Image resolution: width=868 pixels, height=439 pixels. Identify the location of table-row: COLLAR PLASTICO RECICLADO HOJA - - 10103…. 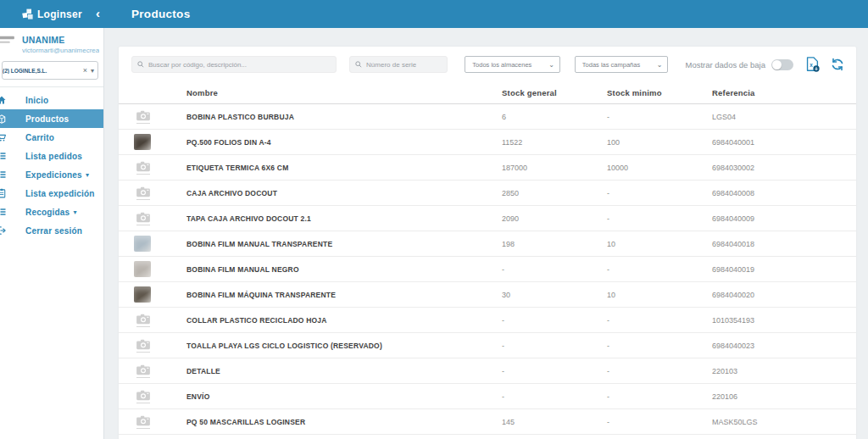
(487, 320).